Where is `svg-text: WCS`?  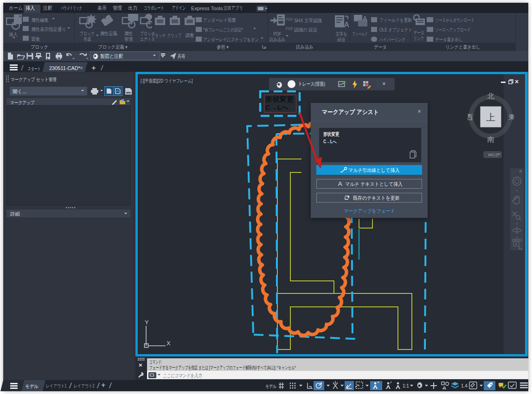 svg-text: WCS is located at coordinates (493, 155).